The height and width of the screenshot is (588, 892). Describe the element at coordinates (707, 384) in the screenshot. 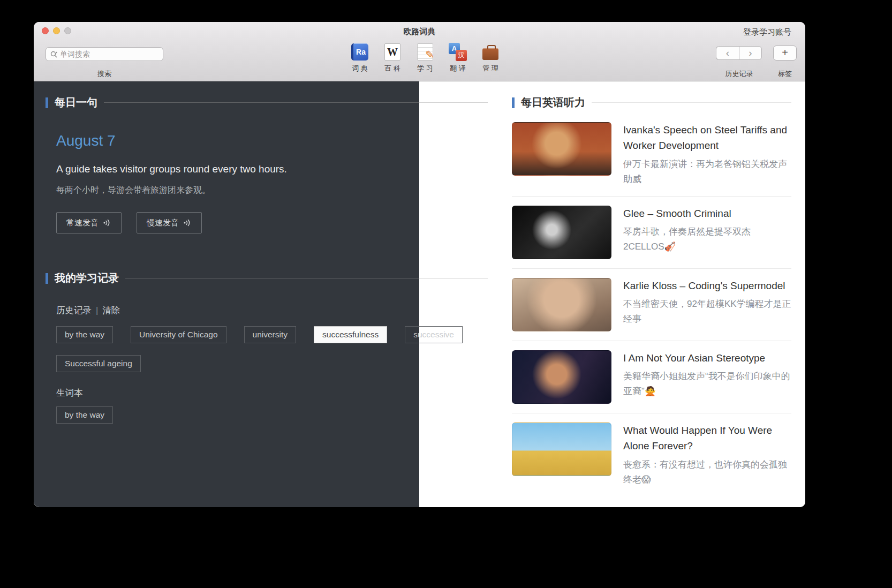

I see `item-subtitle: 美籍华裔小姐姐发声“我不是你们印象中的亚裔”🙅` at that location.